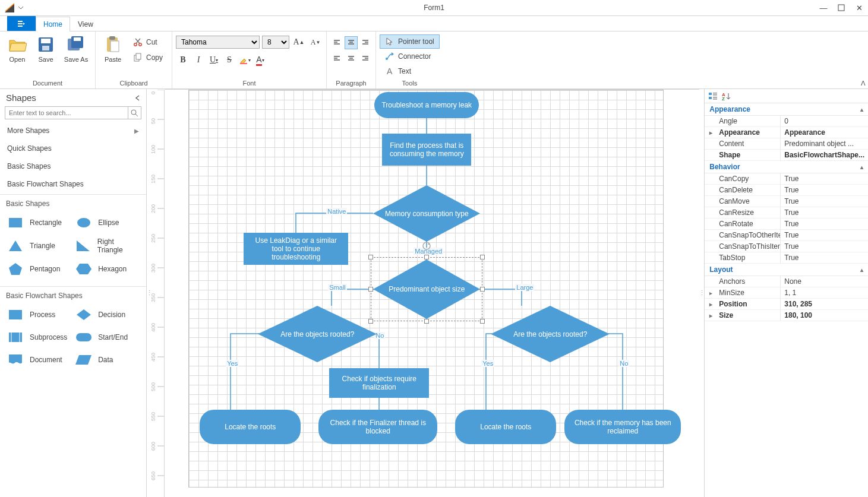 The image size is (868, 497). What do you see at coordinates (107, 269) in the screenshot?
I see `shape-hexagon: Hexagon` at bounding box center [107, 269].